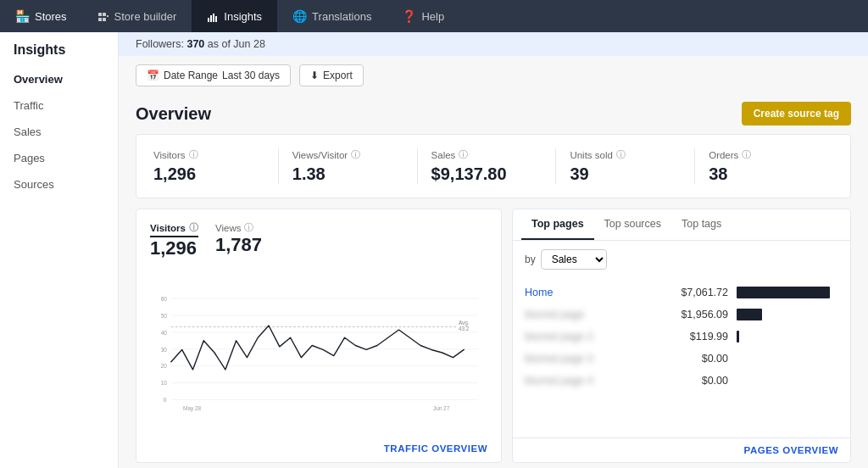 The height and width of the screenshot is (468, 868). What do you see at coordinates (682, 226) in the screenshot?
I see `panel-tabs: Top pages Top sources Top tags` at bounding box center [682, 226].